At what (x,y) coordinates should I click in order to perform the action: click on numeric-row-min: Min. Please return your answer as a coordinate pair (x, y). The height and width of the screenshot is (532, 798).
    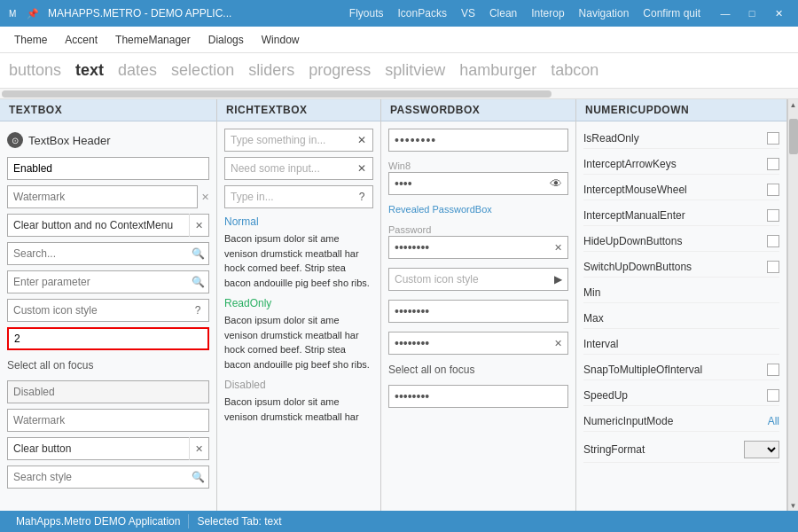
    Looking at the image, I should click on (681, 293).